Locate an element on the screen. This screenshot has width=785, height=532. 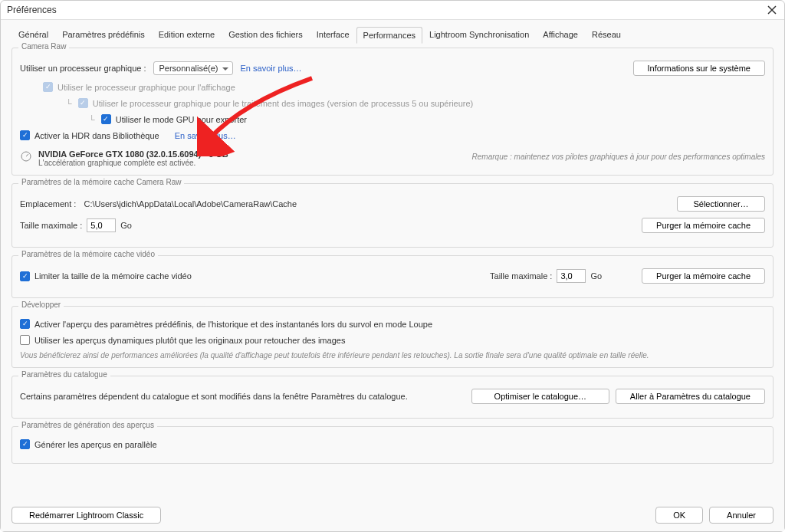
label-limit-video-cache: Limiter la taille de la mémoire cache vi… is located at coordinates (113, 276).